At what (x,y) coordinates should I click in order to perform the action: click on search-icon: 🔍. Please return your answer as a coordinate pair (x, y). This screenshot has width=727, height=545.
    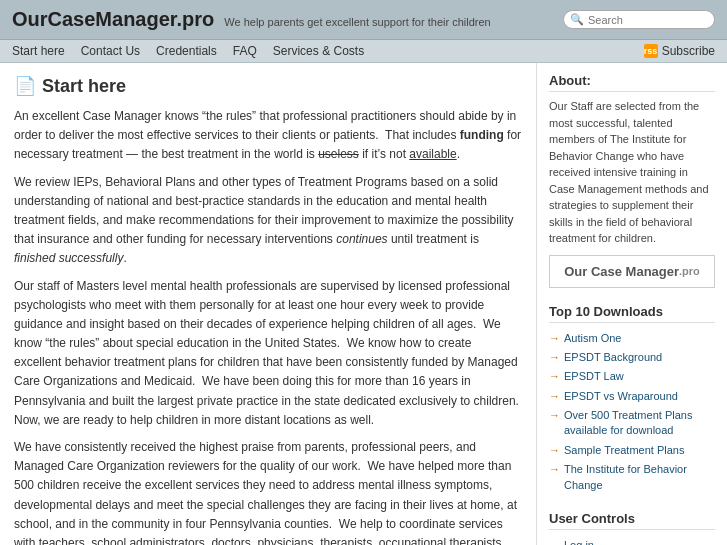
    Looking at the image, I should click on (577, 20).